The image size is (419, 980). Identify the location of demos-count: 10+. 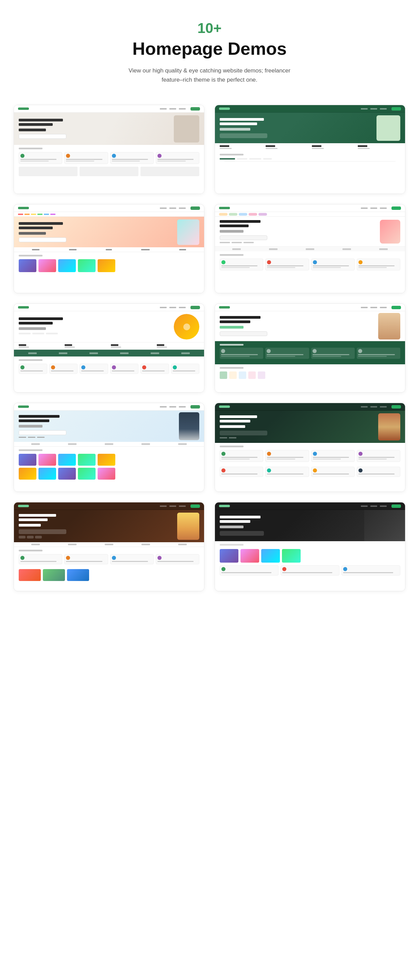
(210, 28).